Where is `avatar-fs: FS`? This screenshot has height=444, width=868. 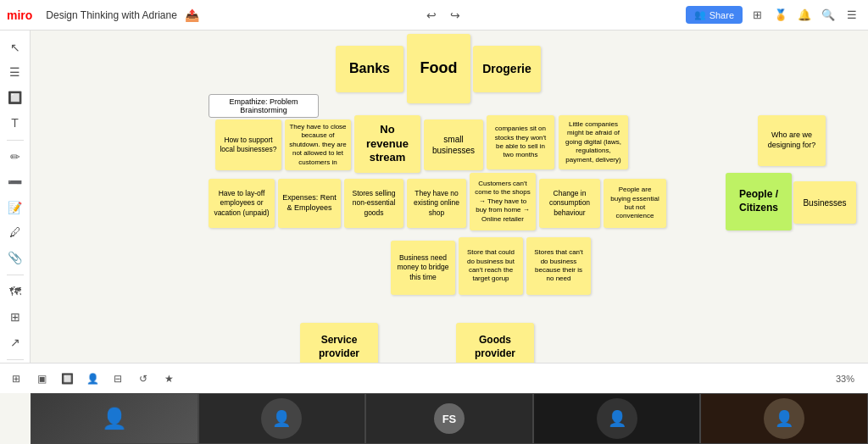 avatar-fs: FS is located at coordinates (449, 419).